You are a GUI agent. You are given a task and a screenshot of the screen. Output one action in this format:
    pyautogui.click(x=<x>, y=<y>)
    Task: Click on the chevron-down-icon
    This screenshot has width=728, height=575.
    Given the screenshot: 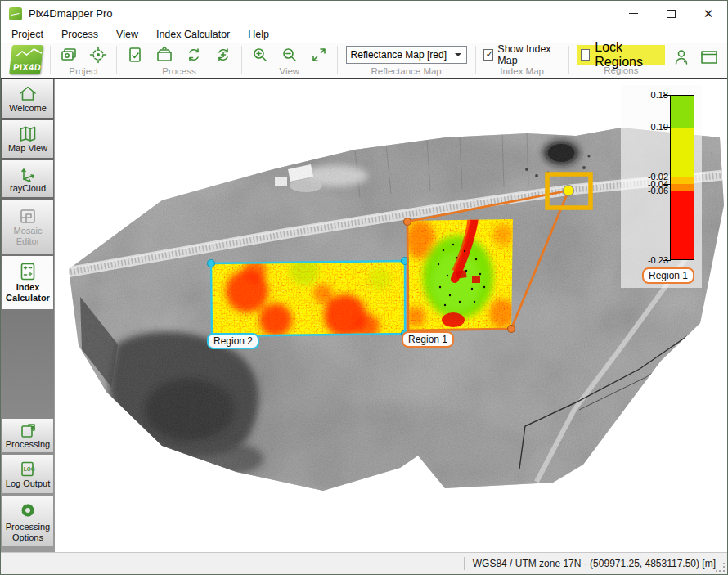 What is the action you would take?
    pyautogui.click(x=458, y=56)
    